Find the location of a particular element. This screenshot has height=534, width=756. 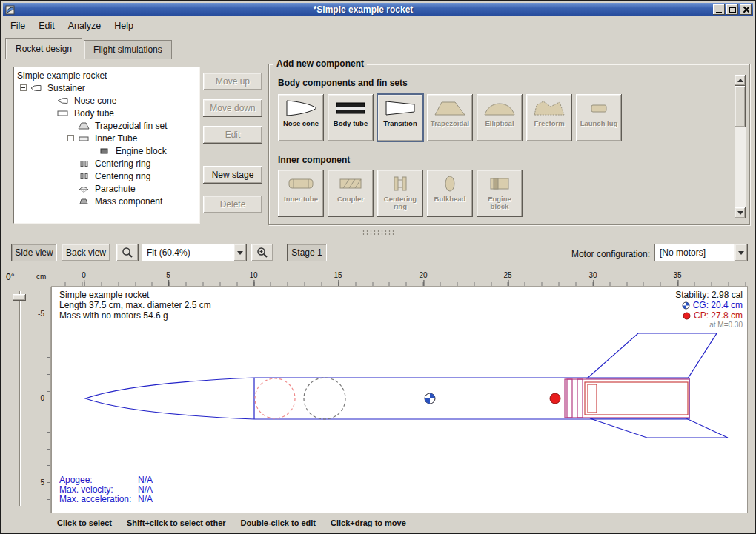

coupler-icon is located at coordinates (351, 184).